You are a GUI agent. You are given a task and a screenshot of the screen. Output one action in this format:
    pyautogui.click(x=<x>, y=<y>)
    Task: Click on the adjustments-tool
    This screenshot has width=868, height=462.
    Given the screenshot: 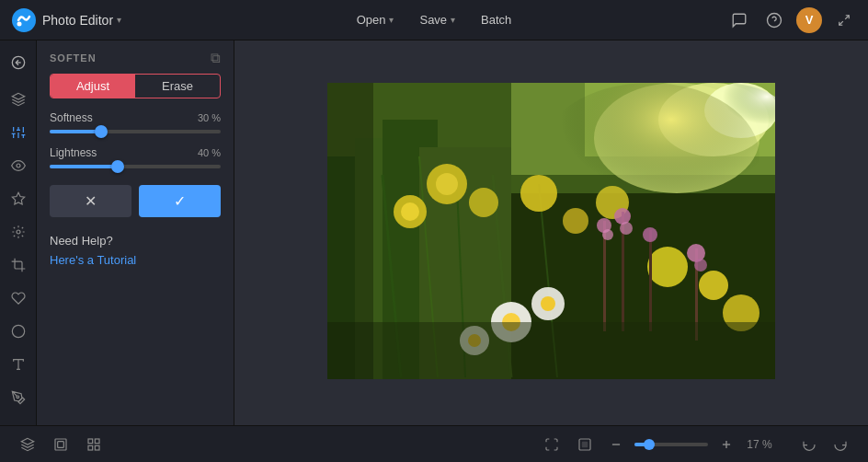 What is the action you would take?
    pyautogui.click(x=18, y=133)
    